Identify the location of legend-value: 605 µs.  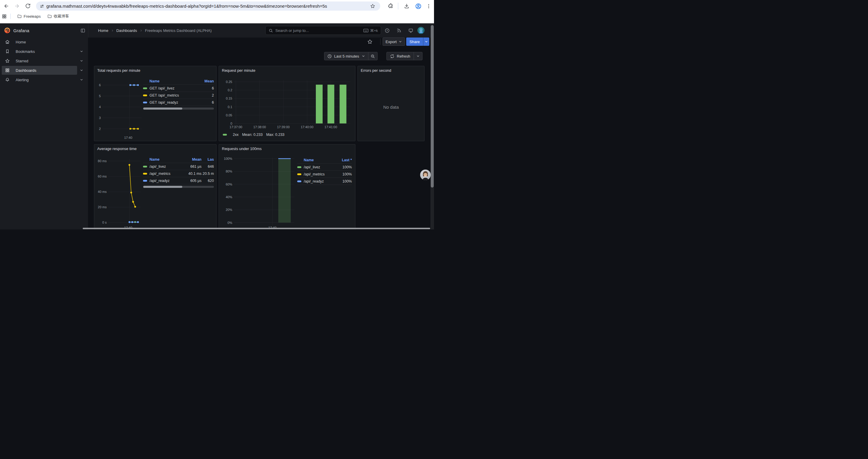
(193, 181).